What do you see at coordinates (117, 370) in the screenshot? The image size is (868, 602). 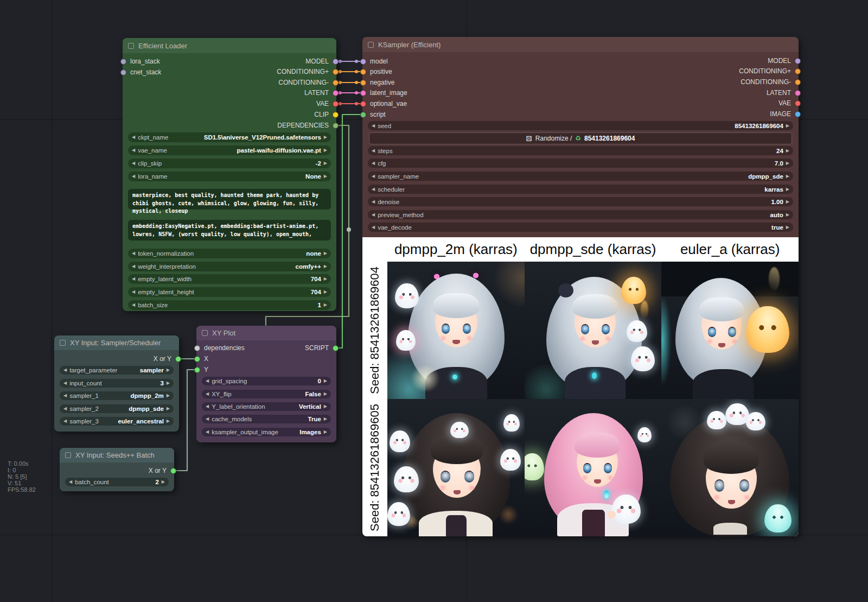 I see `widget-target-parameter: ◀ target_parameter sampler ▶` at bounding box center [117, 370].